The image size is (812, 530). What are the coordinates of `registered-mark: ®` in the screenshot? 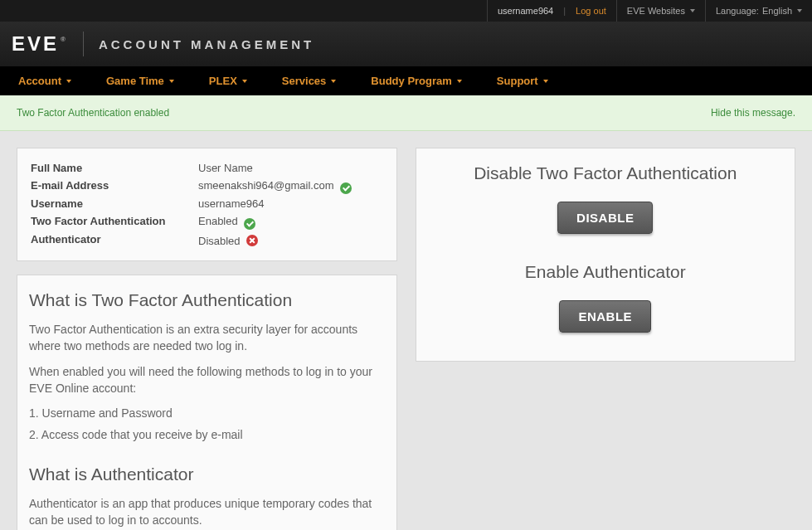 It's located at (65, 40).